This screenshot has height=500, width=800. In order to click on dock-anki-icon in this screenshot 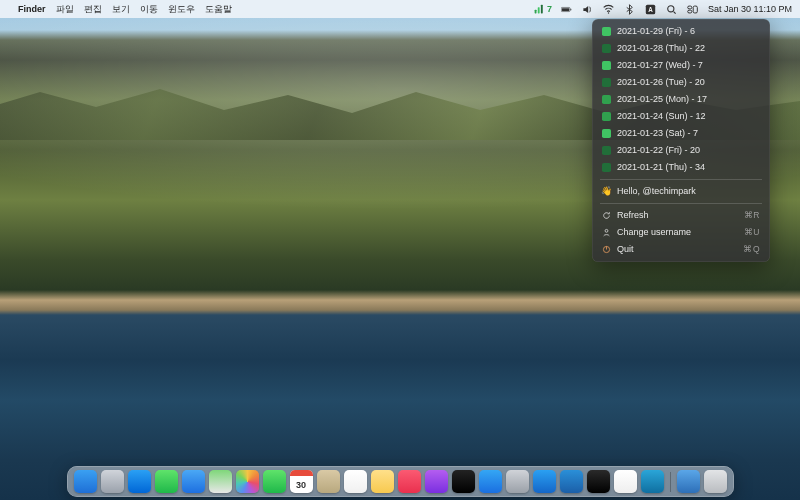, I will do `click(652, 482)`.